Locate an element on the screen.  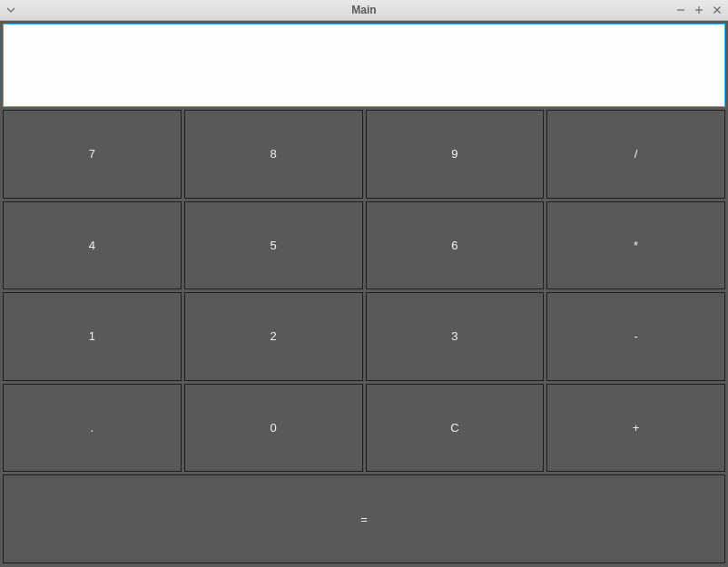
close-icon is located at coordinates (717, 10).